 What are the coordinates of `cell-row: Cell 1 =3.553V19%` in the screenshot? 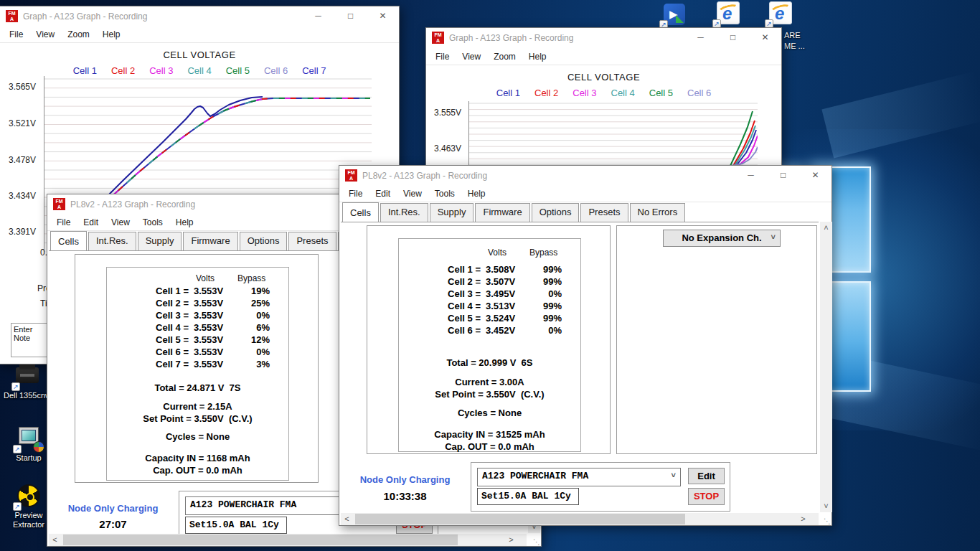 It's located at (198, 291).